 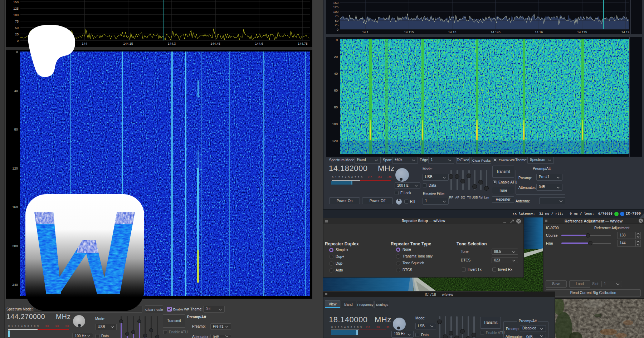 What do you see at coordinates (409, 32) in the screenshot?
I see `svg-text: 14.115` at bounding box center [409, 32].